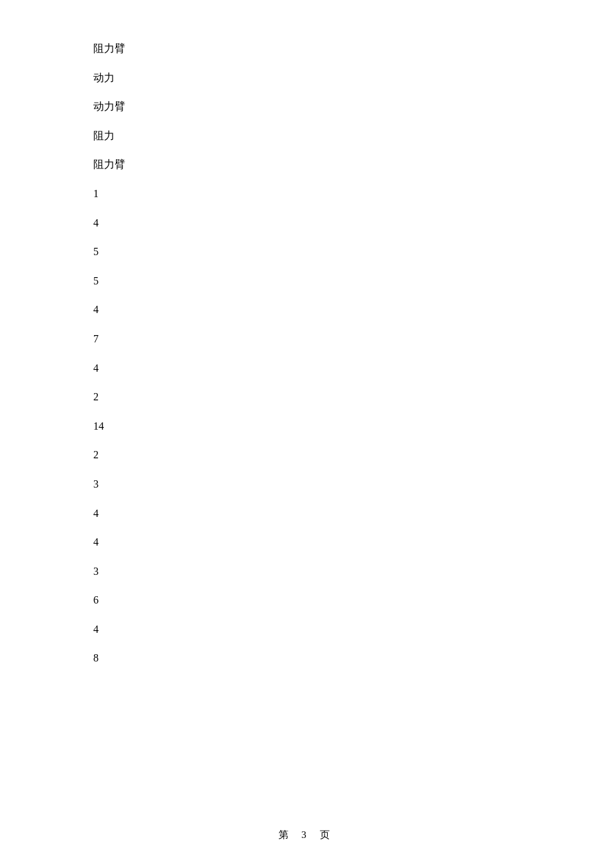  I want to click on text-line: 7, so click(306, 339).